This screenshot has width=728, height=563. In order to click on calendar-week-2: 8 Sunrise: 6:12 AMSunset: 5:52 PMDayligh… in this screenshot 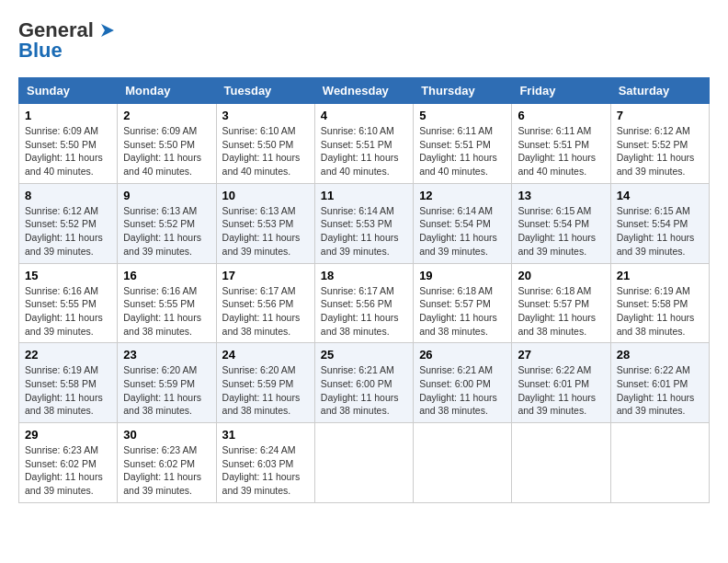, I will do `click(364, 223)`.